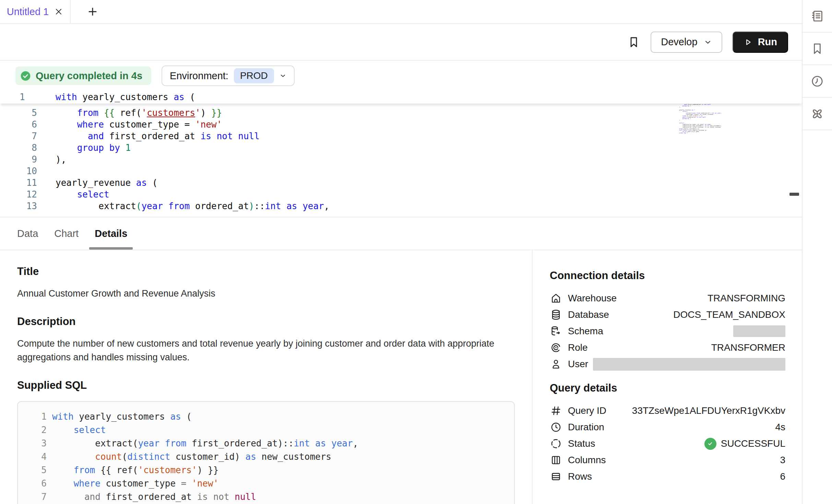 This screenshot has height=504, width=832. What do you see at coordinates (817, 16) in the screenshot?
I see `notebook-icon` at bounding box center [817, 16].